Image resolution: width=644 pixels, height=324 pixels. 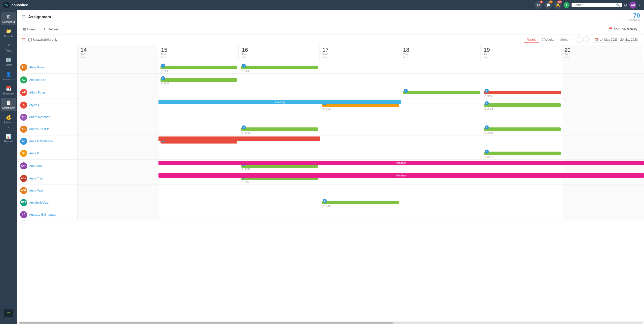 What do you see at coordinates (9, 90) in the screenshot?
I see `sidebar-item-timesheet: 📅 Timesheet` at bounding box center [9, 90].